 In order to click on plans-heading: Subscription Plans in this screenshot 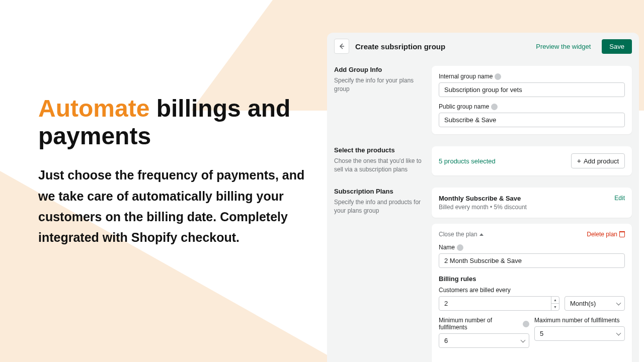, I will do `click(379, 191)`.